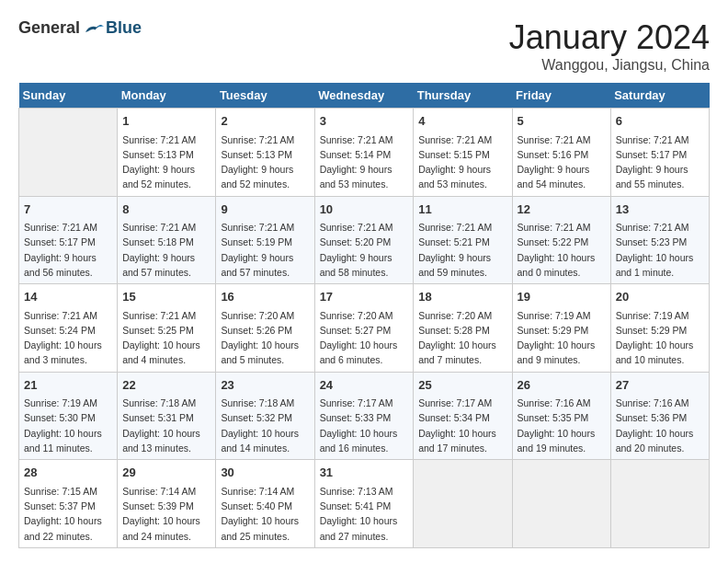 The width and height of the screenshot is (728, 563). I want to click on day-sun-info: Sunrise: 7:20 AMSunset: 5:26 PMDaylight:…, so click(265, 339).